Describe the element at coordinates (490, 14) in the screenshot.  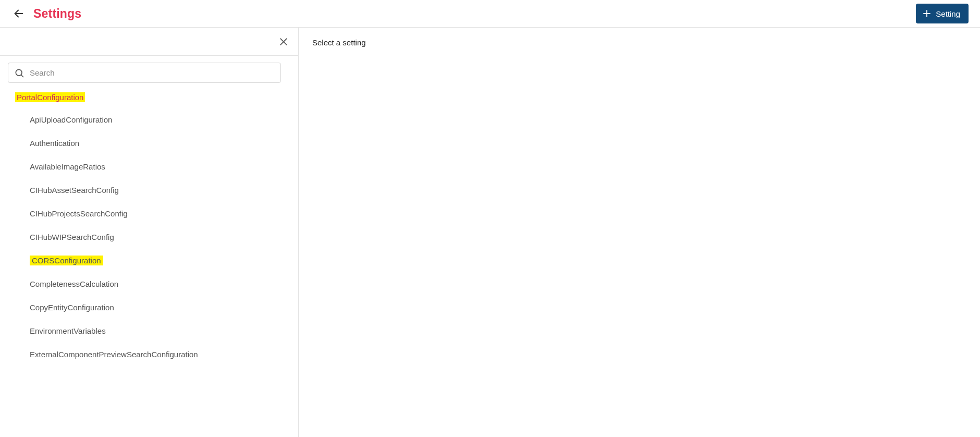
I see `app-header: Settings Setting` at that location.